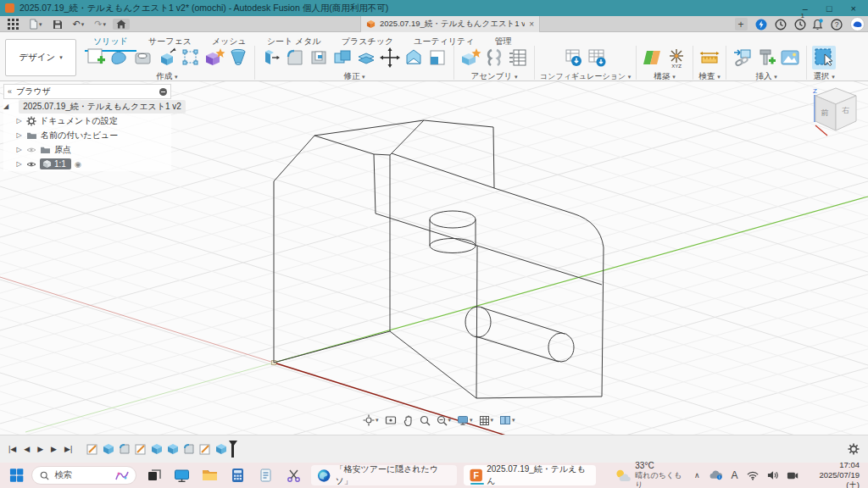 This screenshot has height=488, width=868. I want to click on combine-icon, so click(342, 58).